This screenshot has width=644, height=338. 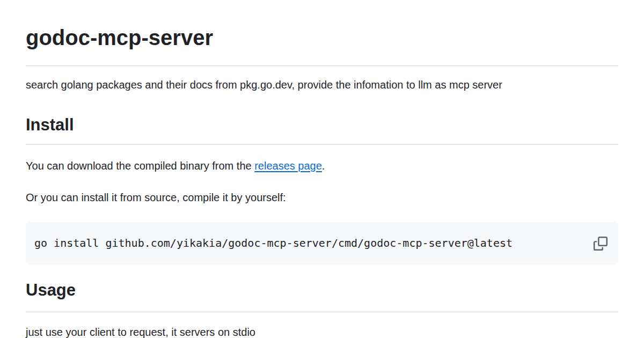 I want to click on section-heading-install: Install, so click(x=322, y=130).